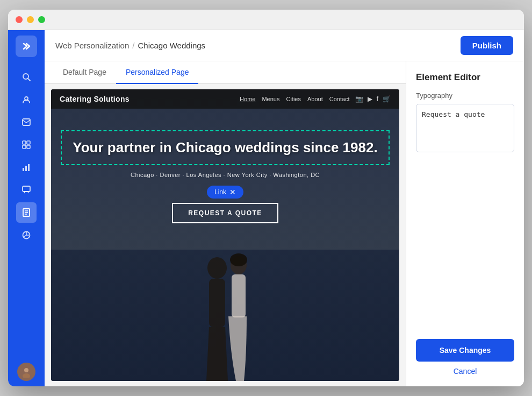  What do you see at coordinates (370, 99) in the screenshot?
I see `youtube-icon: ▶` at bounding box center [370, 99].